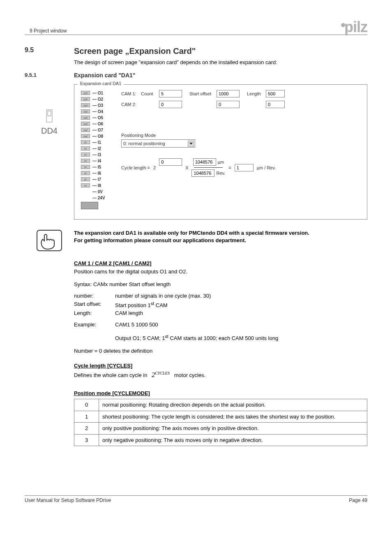 The width and height of the screenshot is (392, 555). What do you see at coordinates (49, 240) in the screenshot?
I see `hand-pointer-icon` at bounding box center [49, 240].